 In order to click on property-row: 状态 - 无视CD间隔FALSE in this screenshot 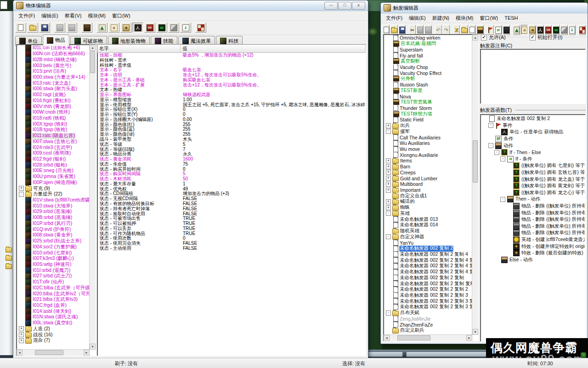, I will do `click(232, 199)`.